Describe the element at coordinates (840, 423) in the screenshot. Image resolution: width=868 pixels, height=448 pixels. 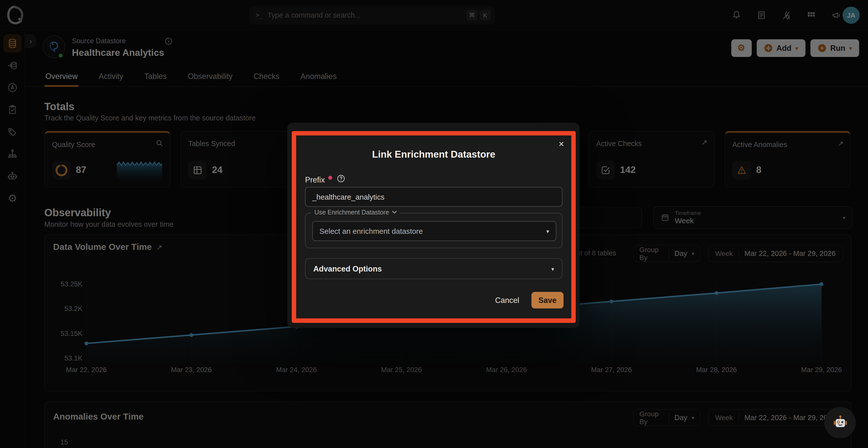
I see `robot-icon` at that location.